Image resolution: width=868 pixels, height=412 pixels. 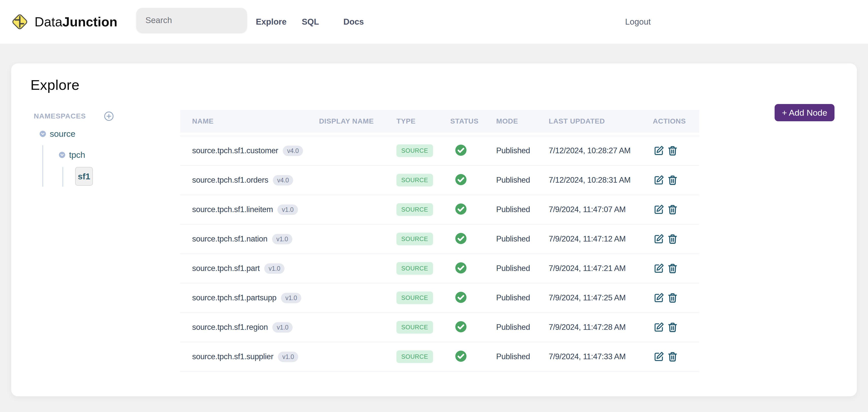 What do you see at coordinates (440, 298) in the screenshot?
I see `table-row: source.tpch.sf1.partsupp v1.0 SOURCE Pub…` at bounding box center [440, 298].